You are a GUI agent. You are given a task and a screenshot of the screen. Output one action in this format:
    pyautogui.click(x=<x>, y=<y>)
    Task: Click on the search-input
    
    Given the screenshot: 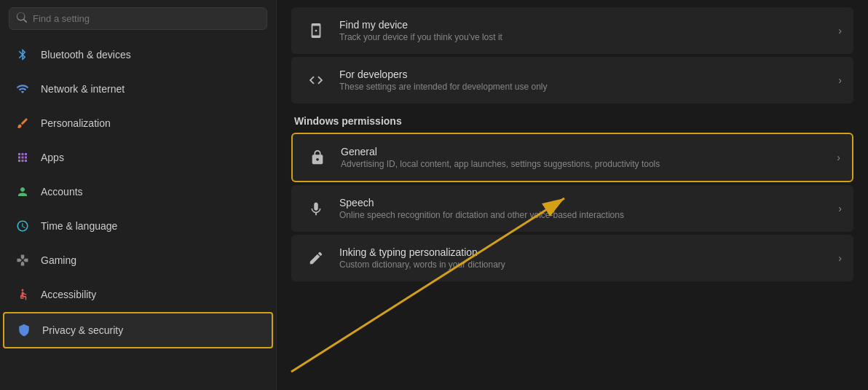 What is the action you would take?
    pyautogui.click(x=146, y=19)
    